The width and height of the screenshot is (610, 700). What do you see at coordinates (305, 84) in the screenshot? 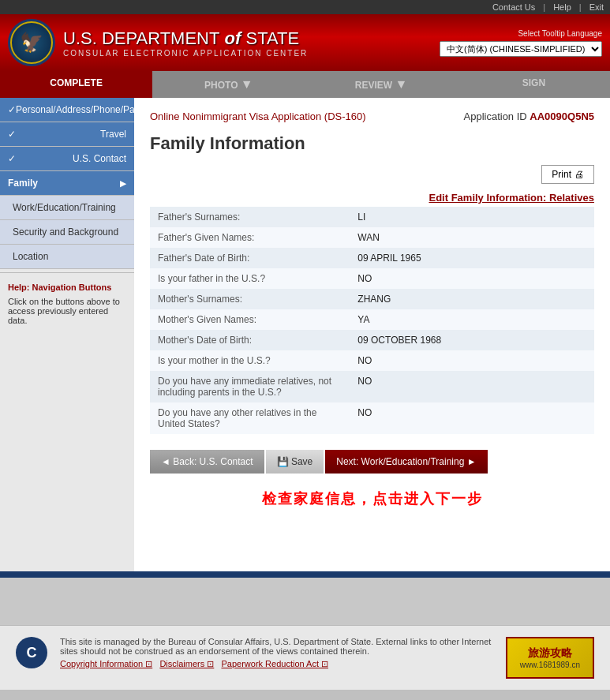
I see `nav-tabs: COMPLETE PHOTO ▼ REVIEW ▼ SIGN` at bounding box center [305, 84].